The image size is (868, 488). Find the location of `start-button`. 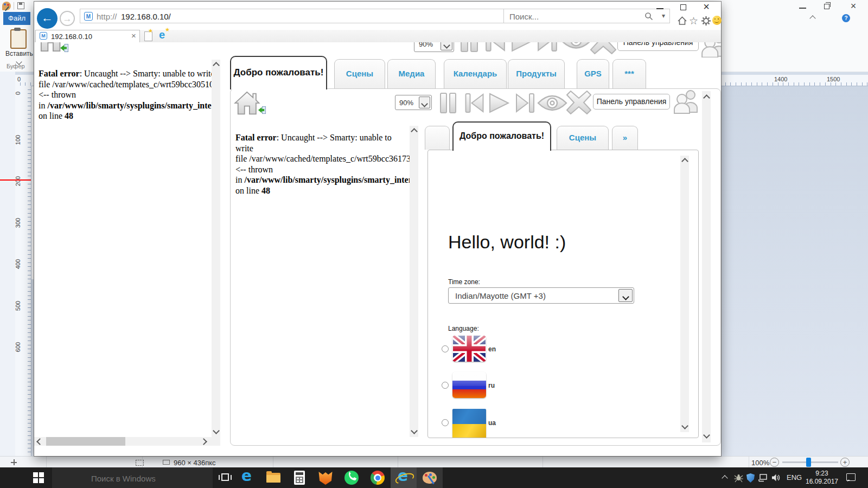

start-button is located at coordinates (39, 478).